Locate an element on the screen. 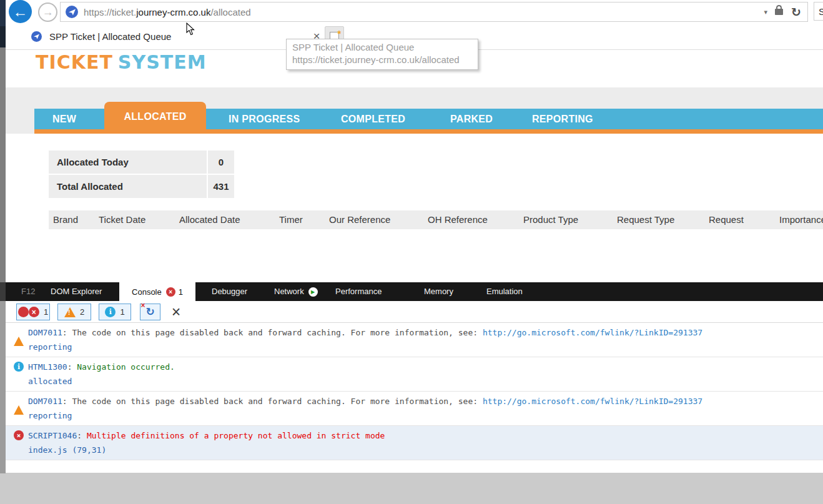 The width and height of the screenshot is (823, 504). column-header-importance: Importance is located at coordinates (801, 220).